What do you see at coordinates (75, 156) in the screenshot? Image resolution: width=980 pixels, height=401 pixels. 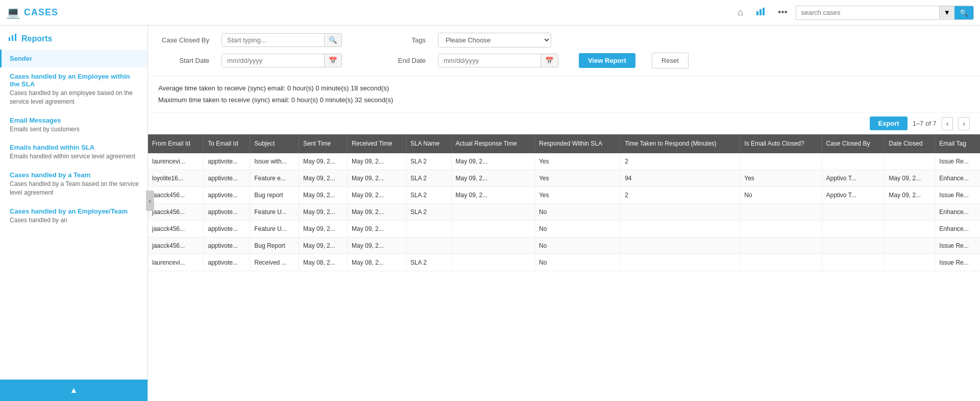 I see `sidebar-item-emails-within-sla-desc: Emails handled within service level agre…` at bounding box center [75, 156].